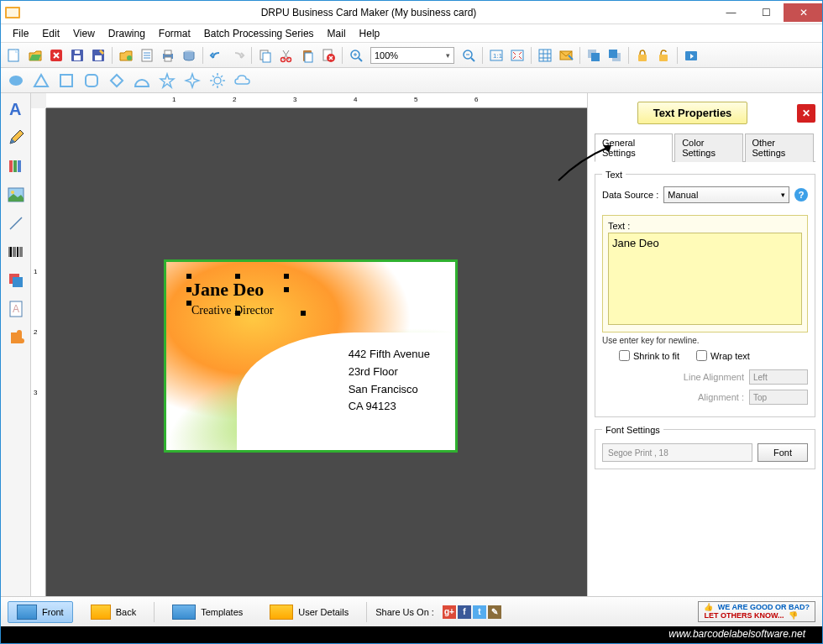 The image size is (823, 644). I want to click on text-input: Jane Deo, so click(705, 279).